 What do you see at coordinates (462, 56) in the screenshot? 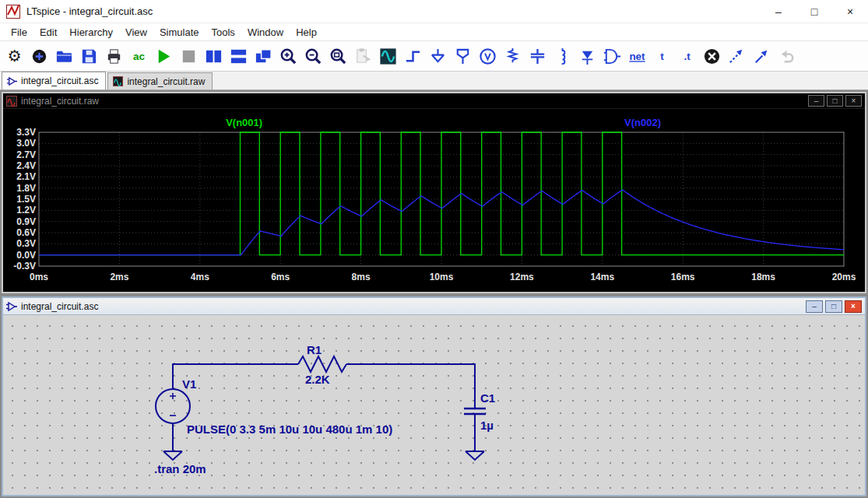
I see `label-net-icon` at bounding box center [462, 56].